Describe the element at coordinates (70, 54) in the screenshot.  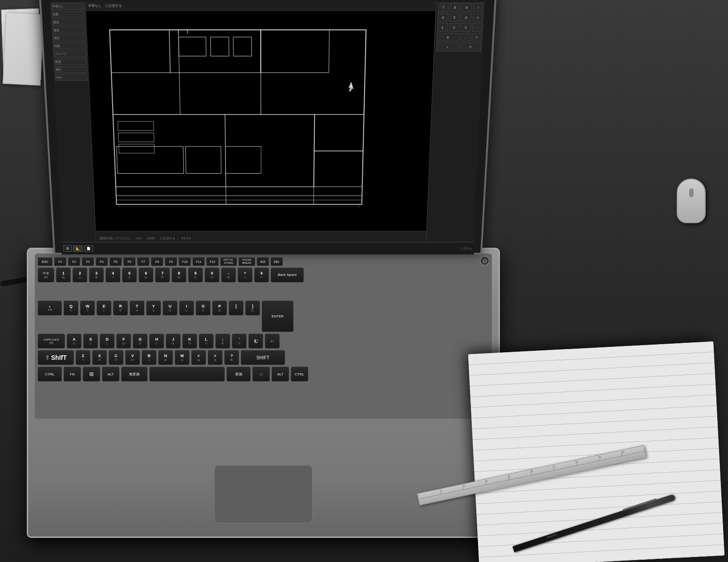
I see `toolbar-item: グループ` at that location.